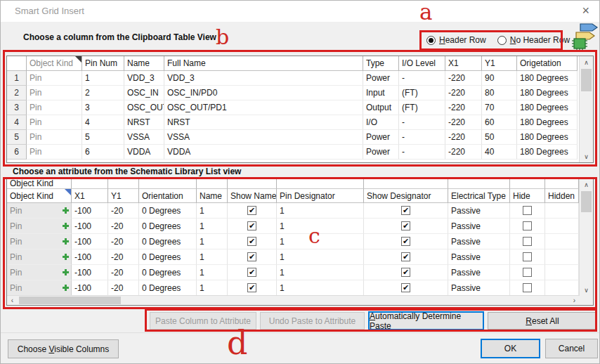 The width and height of the screenshot is (600, 364). I want to click on column-header-Show Designator: Show Designator, so click(406, 196).